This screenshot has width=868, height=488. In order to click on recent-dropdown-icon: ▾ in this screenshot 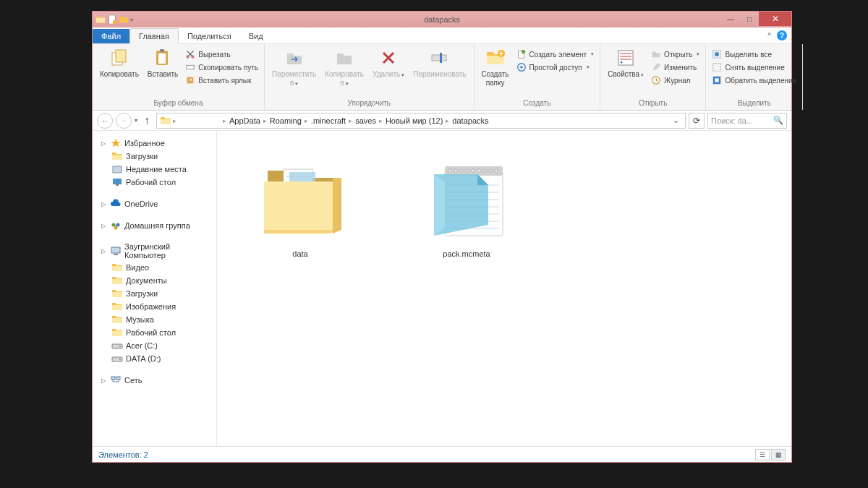, I will do `click(136, 120)`.